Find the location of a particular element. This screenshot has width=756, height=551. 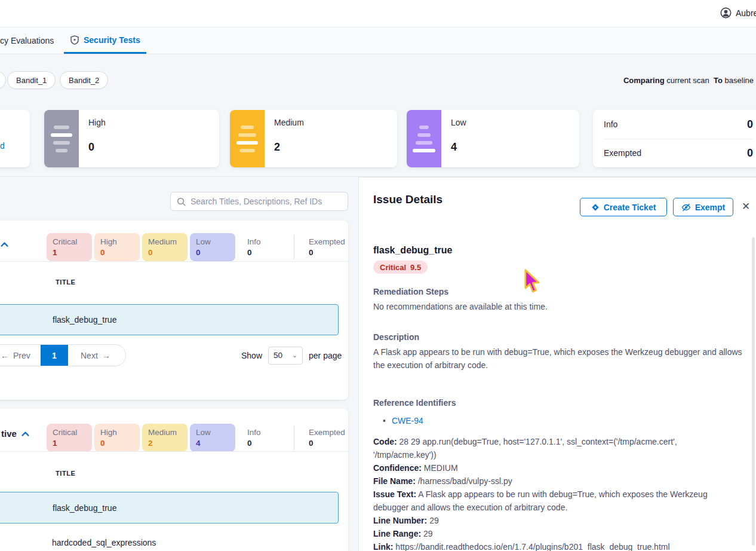

remediation-text: No recommendations are available at this… is located at coordinates (558, 307).